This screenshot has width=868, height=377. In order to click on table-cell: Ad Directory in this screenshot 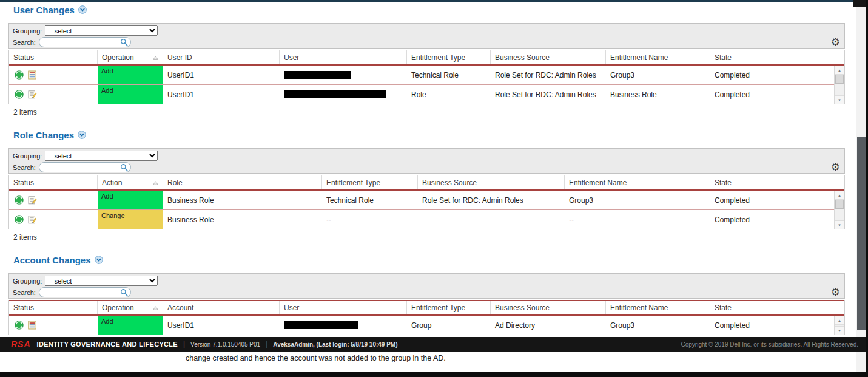, I will do `click(548, 325)`.